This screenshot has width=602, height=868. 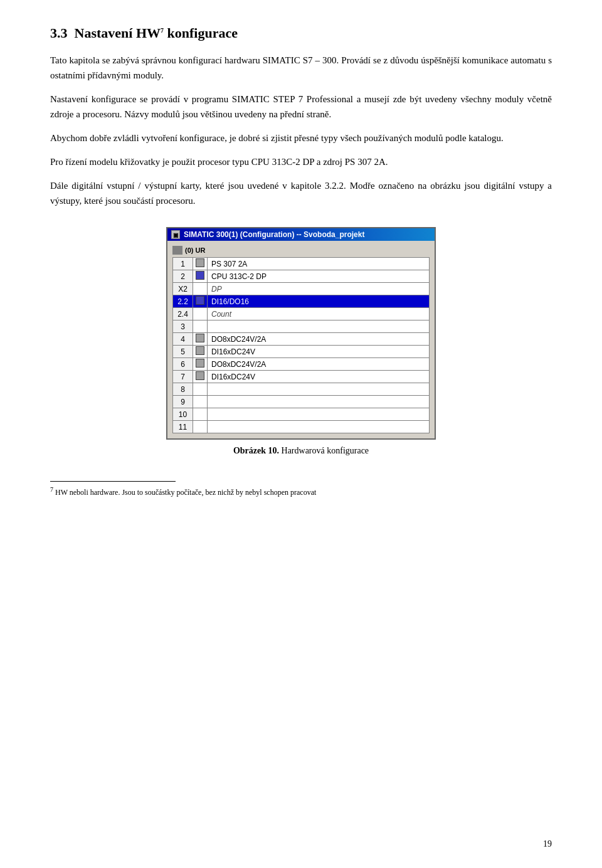 I want to click on footnote-number: 7, so click(x=51, y=489).